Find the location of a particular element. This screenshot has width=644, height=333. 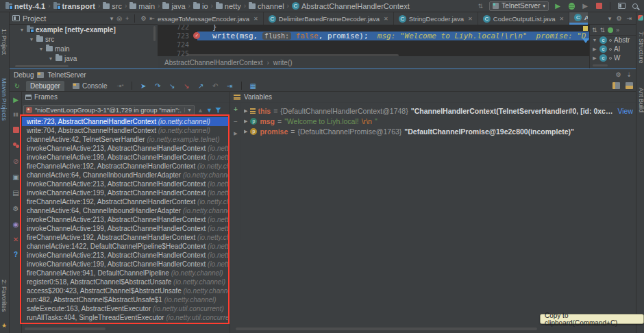

frame-row: channelActive:42, TelnetServerHandler (i… is located at coordinates (126, 140).